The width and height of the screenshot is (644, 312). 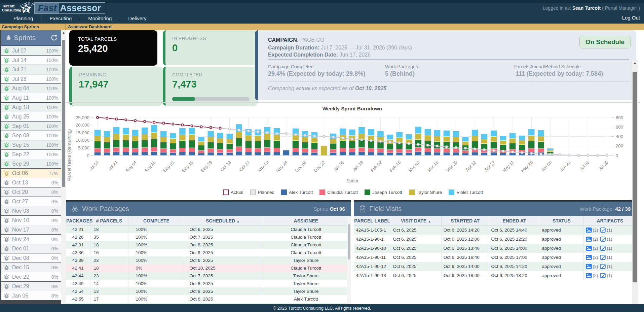 I want to click on column-header-visit-date: VISIT DATE ▲, so click(x=416, y=221).